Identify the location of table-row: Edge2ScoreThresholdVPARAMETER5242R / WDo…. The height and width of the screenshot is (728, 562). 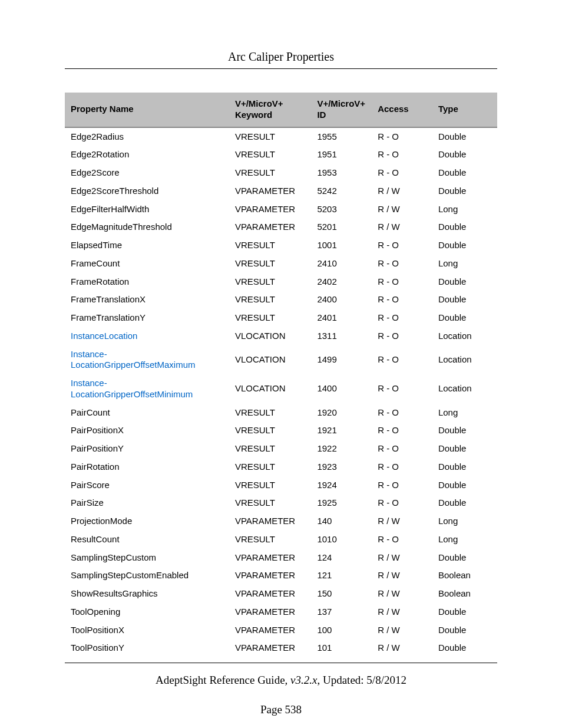
(281, 191).